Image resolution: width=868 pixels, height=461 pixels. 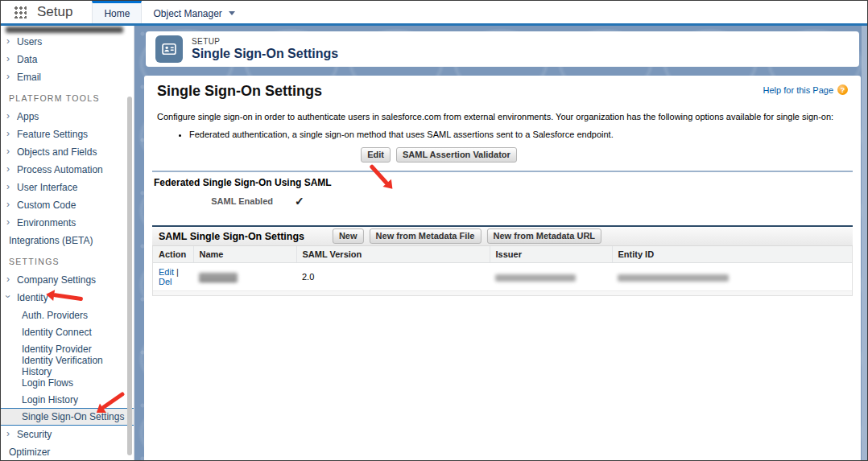 What do you see at coordinates (37, 383) in the screenshot?
I see `sidebar-item-label: Login Flows` at bounding box center [37, 383].